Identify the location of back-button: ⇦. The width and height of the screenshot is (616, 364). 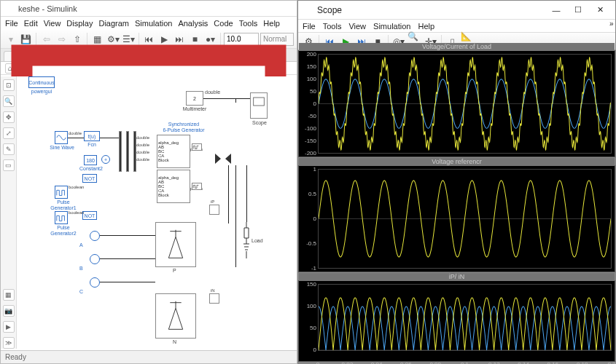
(47, 39).